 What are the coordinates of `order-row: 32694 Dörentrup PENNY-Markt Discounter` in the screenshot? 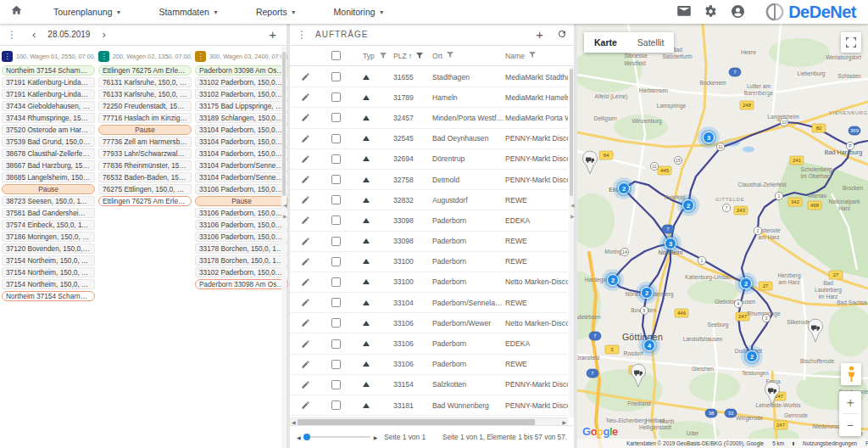 It's located at (429, 160).